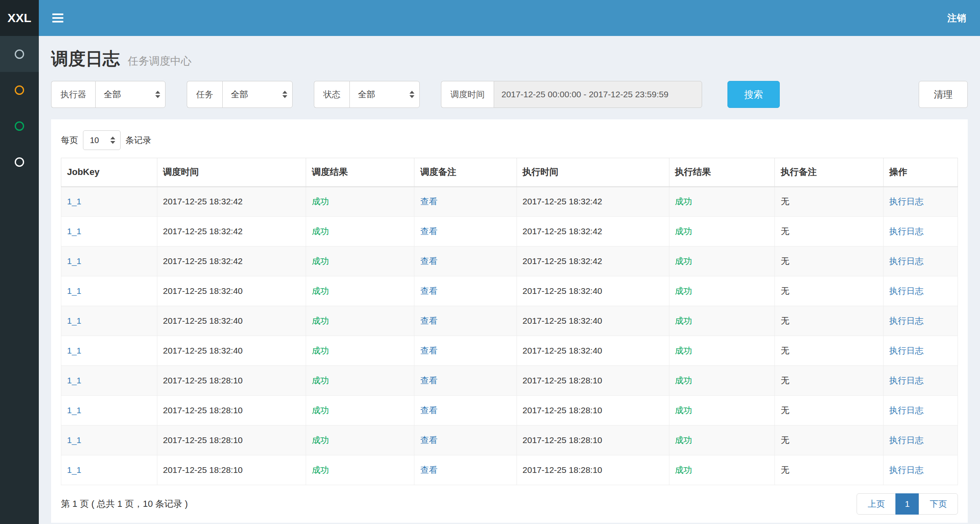 The width and height of the screenshot is (980, 524). What do you see at coordinates (593, 202) in the screenshot?
I see `cell-handle_time: 2017-12-25 18:32:42` at bounding box center [593, 202].